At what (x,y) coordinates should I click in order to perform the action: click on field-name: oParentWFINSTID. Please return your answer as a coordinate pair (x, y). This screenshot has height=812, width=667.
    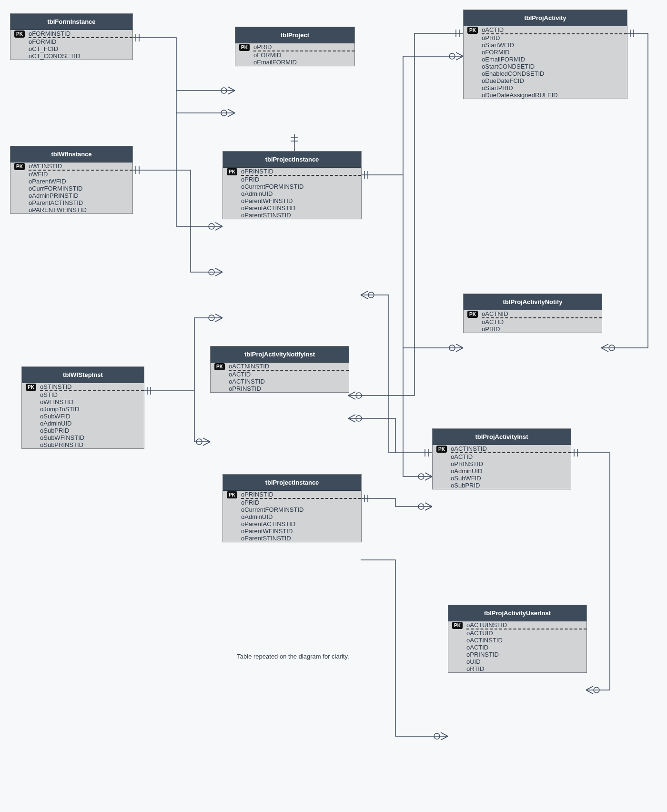
    Looking at the image, I should click on (301, 201).